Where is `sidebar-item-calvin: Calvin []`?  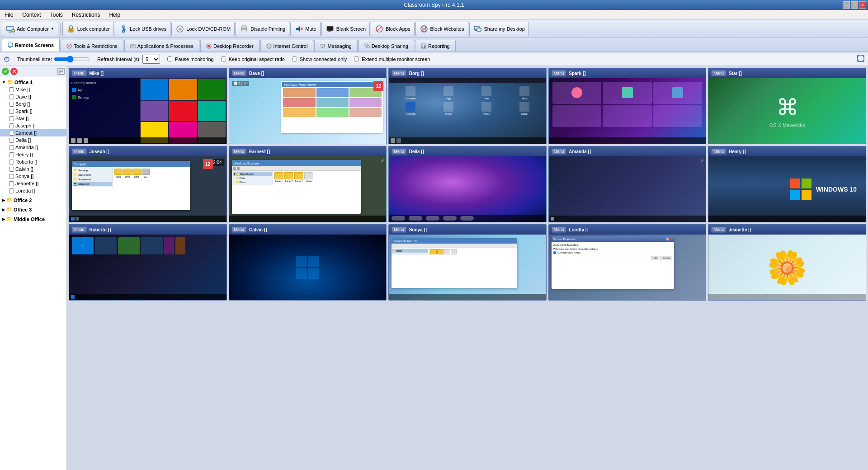 sidebar-item-calvin: Calvin [] is located at coordinates (33, 169).